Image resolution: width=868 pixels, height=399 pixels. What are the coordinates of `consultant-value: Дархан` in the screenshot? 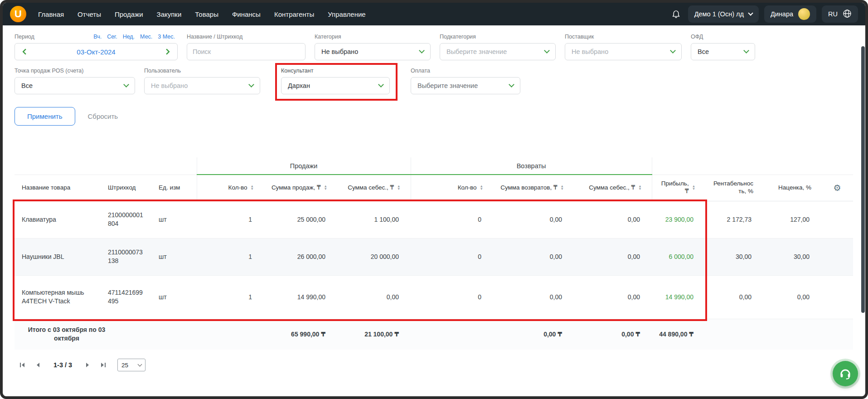 It's located at (299, 86).